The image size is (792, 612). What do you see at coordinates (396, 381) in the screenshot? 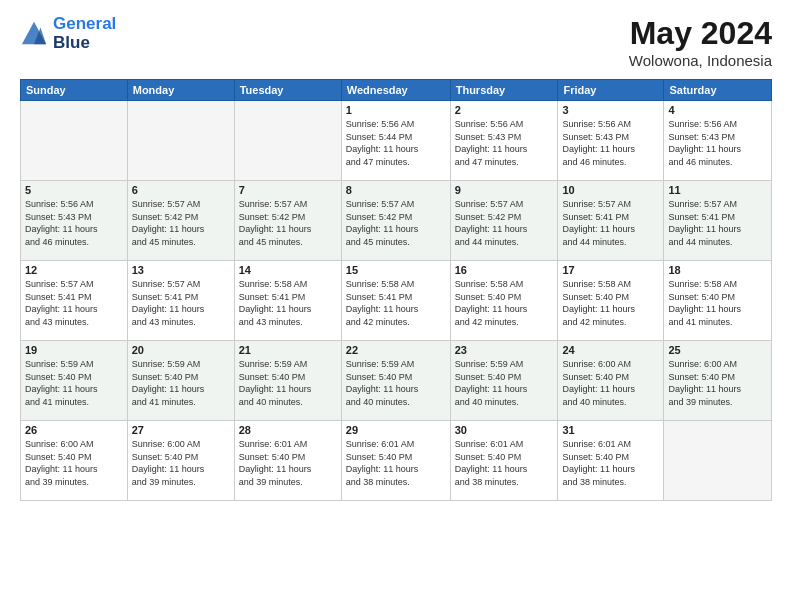
I see `calendar-cell: 22Sunrise: 5:59 AM Sunset: 5:40 PM Dayli…` at bounding box center [396, 381].